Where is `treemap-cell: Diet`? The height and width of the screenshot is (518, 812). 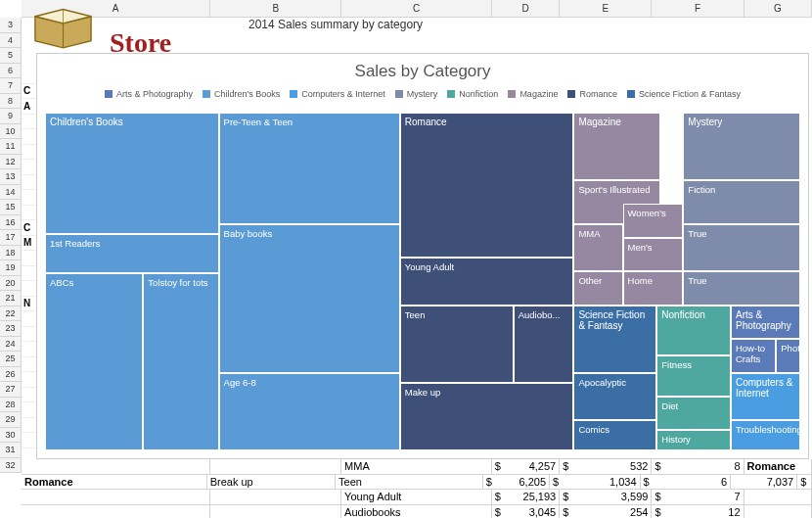 treemap-cell: Diet is located at coordinates (694, 413).